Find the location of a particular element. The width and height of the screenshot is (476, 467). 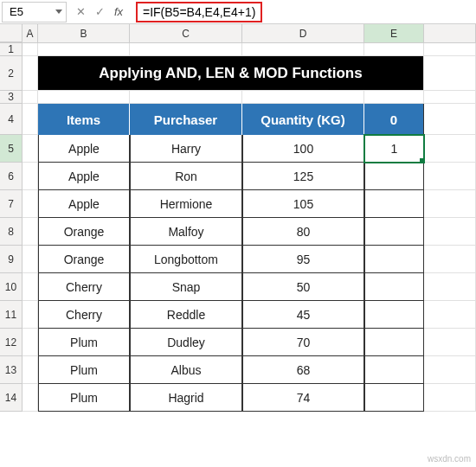

row-header: 13 is located at coordinates (11, 370).